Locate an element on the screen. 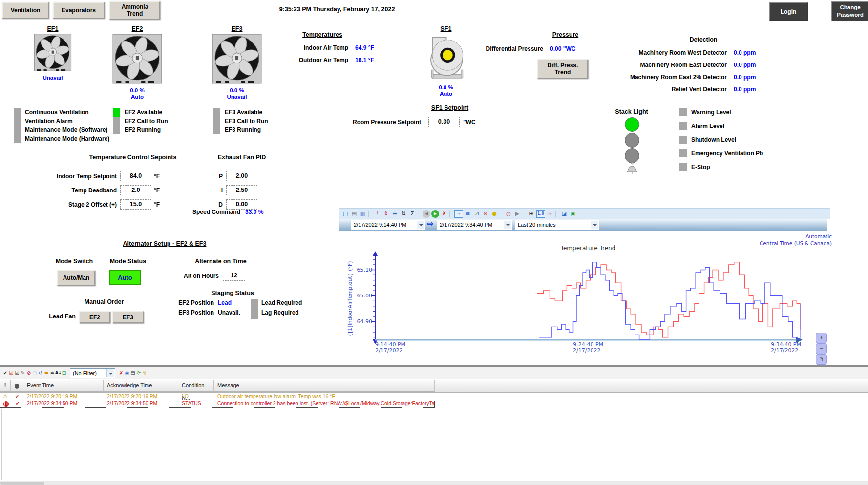 Image resolution: width=868 pixels, height=485 pixels. auto-man-button: Auto/Man is located at coordinates (76, 278).